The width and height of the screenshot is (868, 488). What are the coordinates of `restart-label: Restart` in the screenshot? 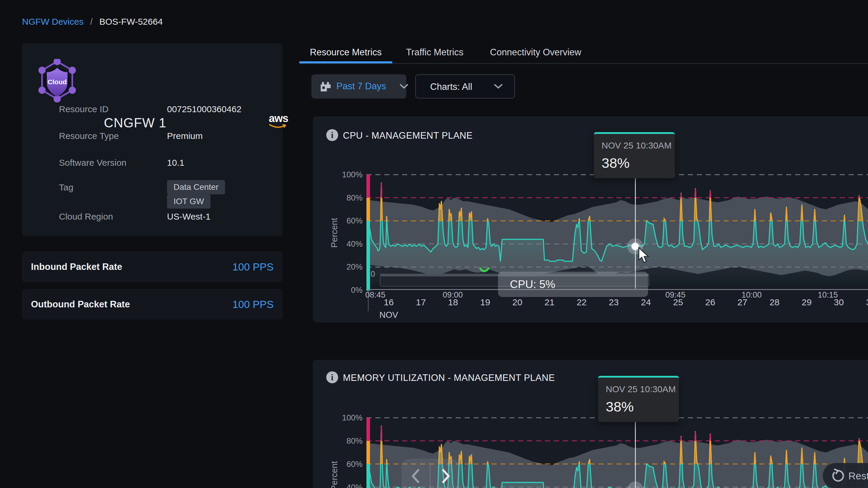 It's located at (858, 476).